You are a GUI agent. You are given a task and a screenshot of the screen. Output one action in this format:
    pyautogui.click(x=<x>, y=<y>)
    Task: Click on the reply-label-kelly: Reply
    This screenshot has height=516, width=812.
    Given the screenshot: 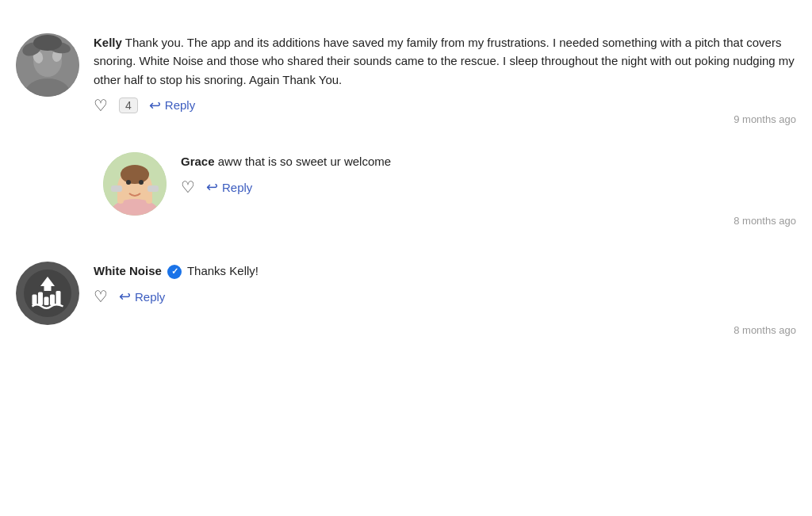 What is the action you would take?
    pyautogui.click(x=180, y=105)
    